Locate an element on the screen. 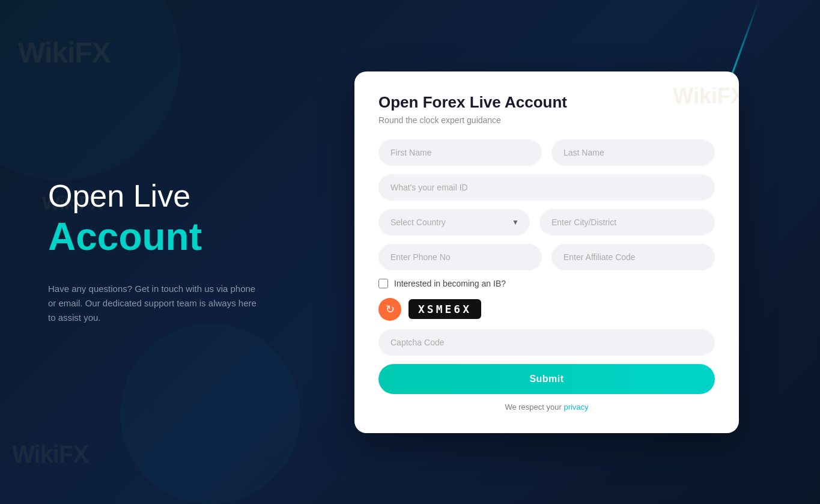 The width and height of the screenshot is (820, 504). ib-checkbox is located at coordinates (383, 284).